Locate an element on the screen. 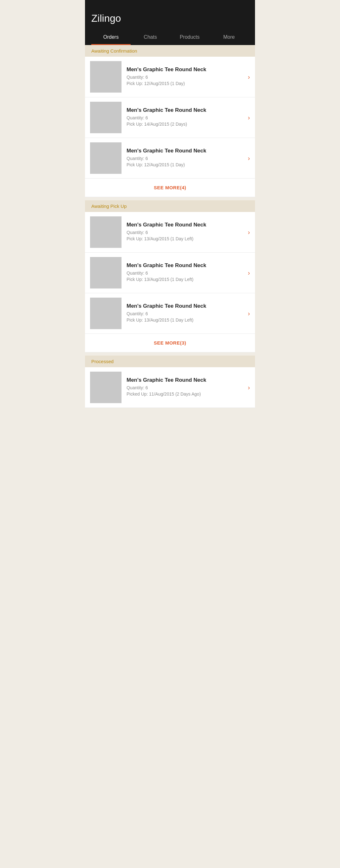  tab-chats: Chats is located at coordinates (150, 37).